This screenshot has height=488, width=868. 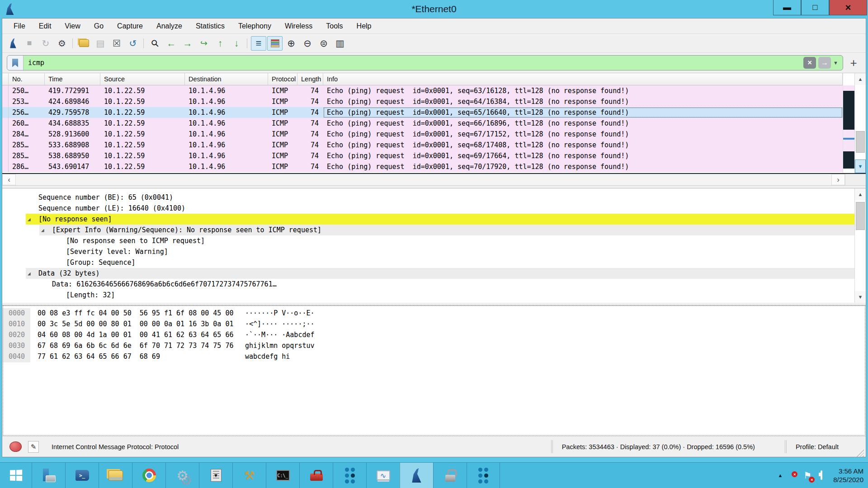 I want to click on packet-row: 260… 434.688835 10.1.22.59 10.1.4.96 ICM…, so click(x=422, y=123).